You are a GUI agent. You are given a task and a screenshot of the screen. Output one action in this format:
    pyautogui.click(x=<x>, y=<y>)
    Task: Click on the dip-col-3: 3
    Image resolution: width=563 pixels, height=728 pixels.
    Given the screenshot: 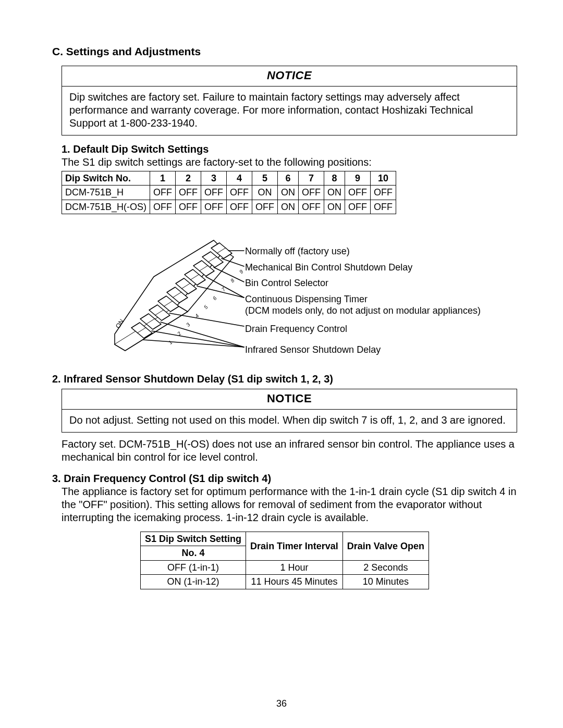 What is the action you would take?
    pyautogui.click(x=214, y=178)
    